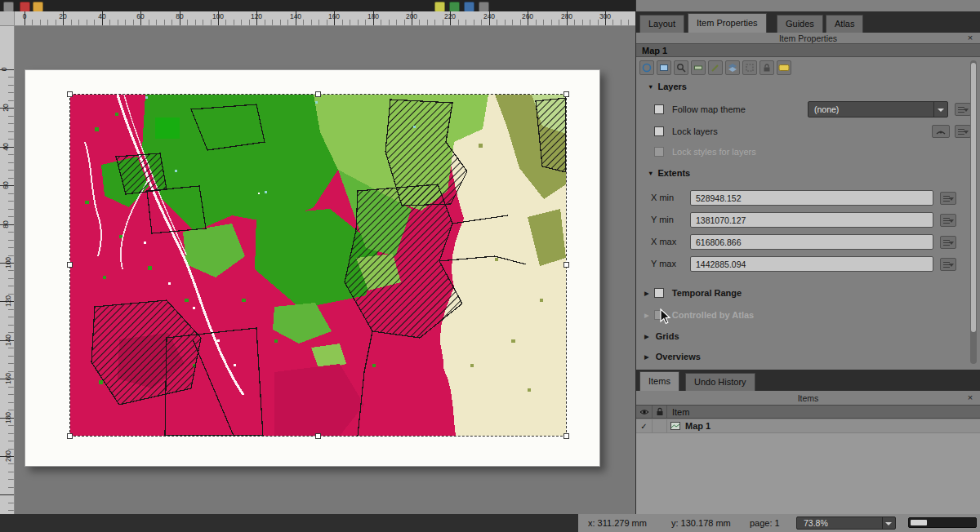  Describe the element at coordinates (325, 19) in the screenshot. I see `ruler-horizontal: 0 20 40 60 80 100 120 140 160 180 200 22…` at that location.